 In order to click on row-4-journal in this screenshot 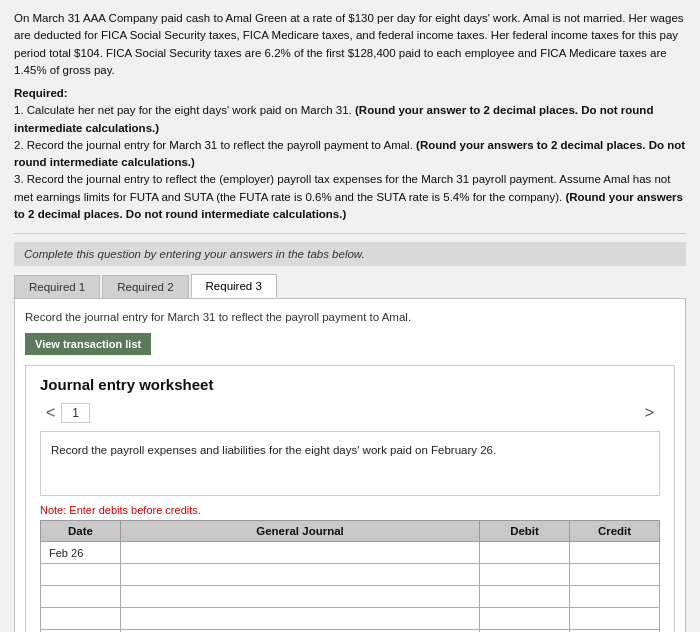, I will do `click(300, 619)`.